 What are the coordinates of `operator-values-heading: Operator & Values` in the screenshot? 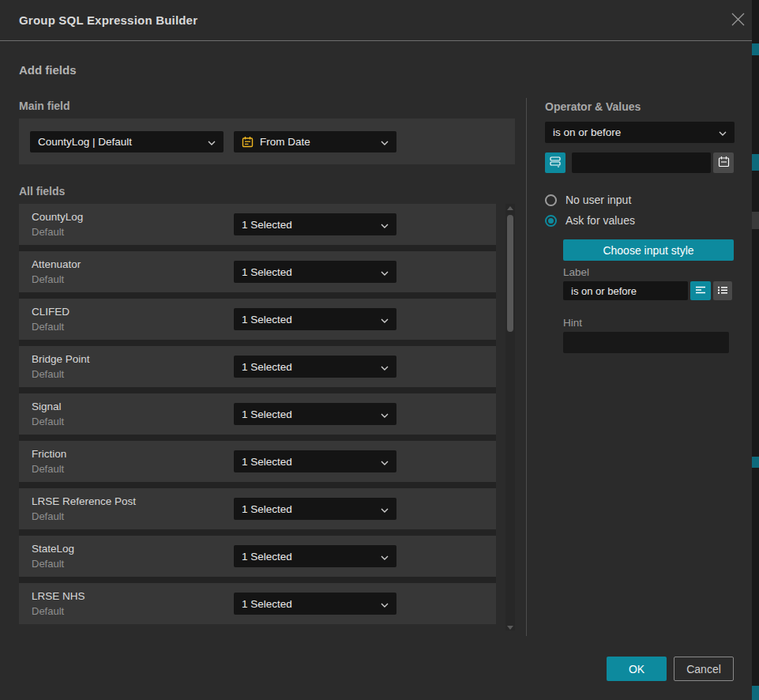 It's located at (592, 107).